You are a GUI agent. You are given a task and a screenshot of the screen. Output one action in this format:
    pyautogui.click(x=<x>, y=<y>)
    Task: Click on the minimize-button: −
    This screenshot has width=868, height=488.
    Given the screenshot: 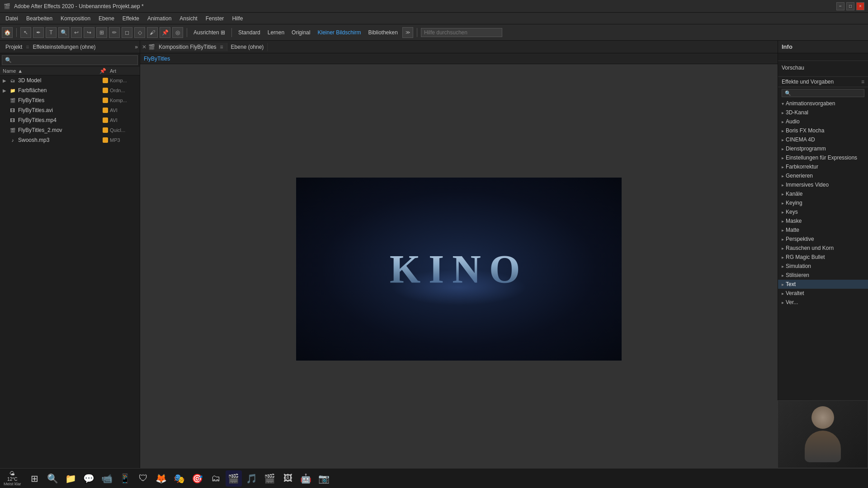 What is the action you would take?
    pyautogui.click(x=840, y=6)
    